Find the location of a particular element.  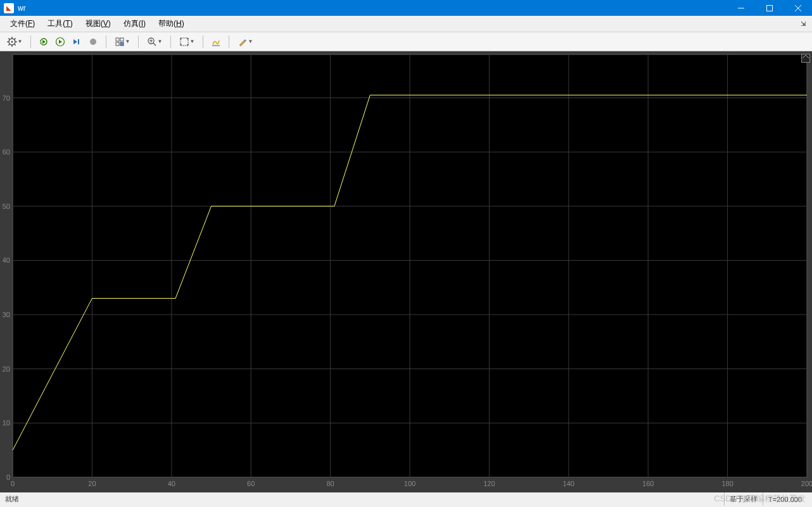

x-tick-label: 180 is located at coordinates (727, 484).